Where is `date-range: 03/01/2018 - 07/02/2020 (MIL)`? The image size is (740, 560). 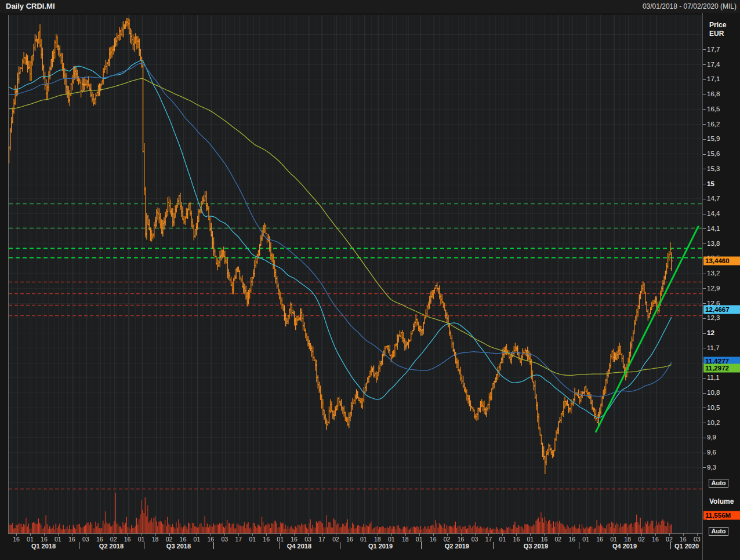
date-range: 03/01/2018 - 07/02/2020 (MIL) is located at coordinates (690, 6).